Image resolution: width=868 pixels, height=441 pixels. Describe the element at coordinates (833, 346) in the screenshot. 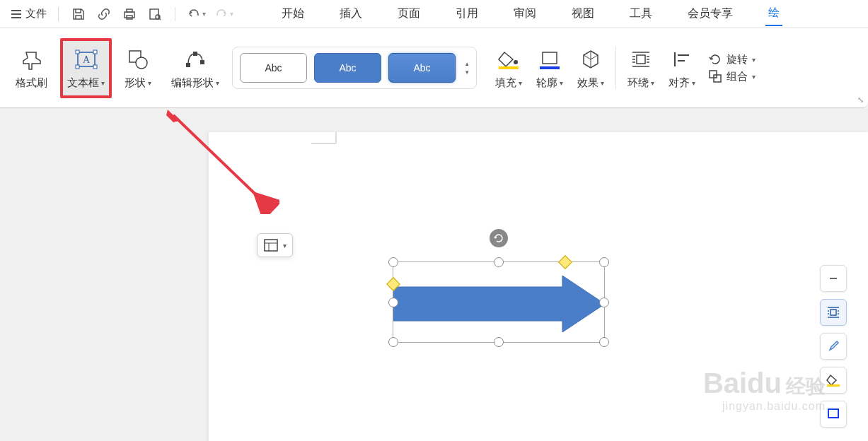

I see `floating-toolbar` at that location.